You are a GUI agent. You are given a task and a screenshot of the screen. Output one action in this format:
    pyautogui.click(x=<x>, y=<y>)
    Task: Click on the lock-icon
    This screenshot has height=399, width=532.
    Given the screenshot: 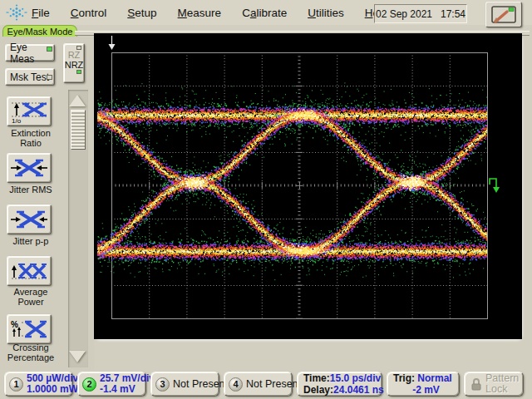 What is the action you would take?
    pyautogui.click(x=476, y=384)
    